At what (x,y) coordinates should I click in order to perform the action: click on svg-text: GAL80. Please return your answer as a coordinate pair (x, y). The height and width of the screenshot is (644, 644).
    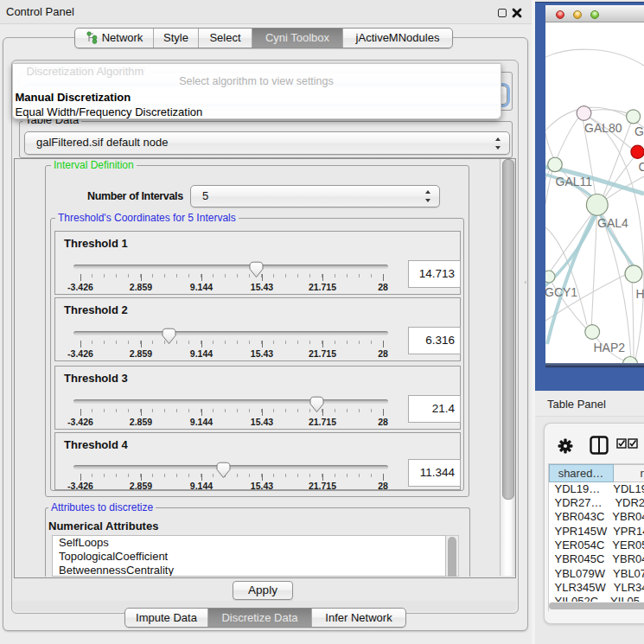
    Looking at the image, I should click on (603, 128).